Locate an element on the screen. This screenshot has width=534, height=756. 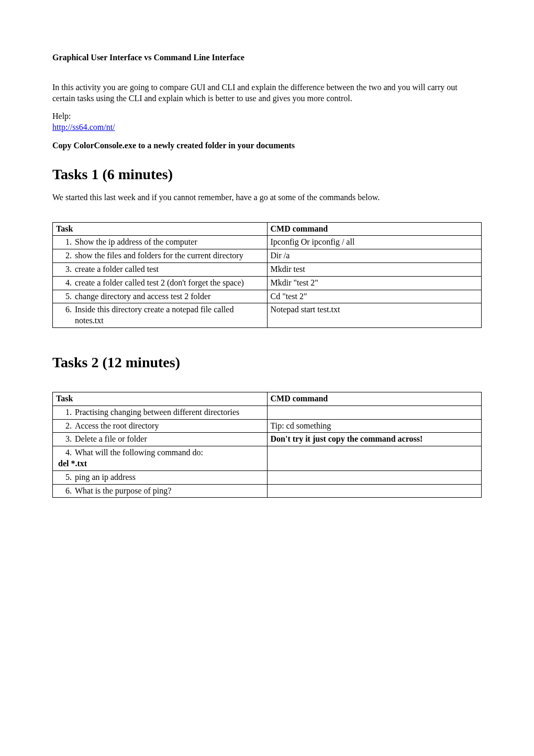
row-cmd: Ipconfig Or ipconfig / all is located at coordinates (374, 243).